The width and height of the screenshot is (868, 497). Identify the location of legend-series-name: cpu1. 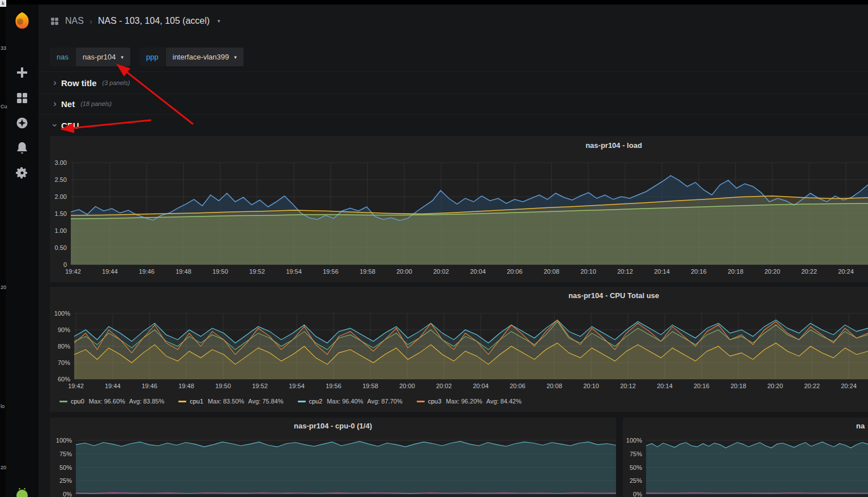
(196, 401).